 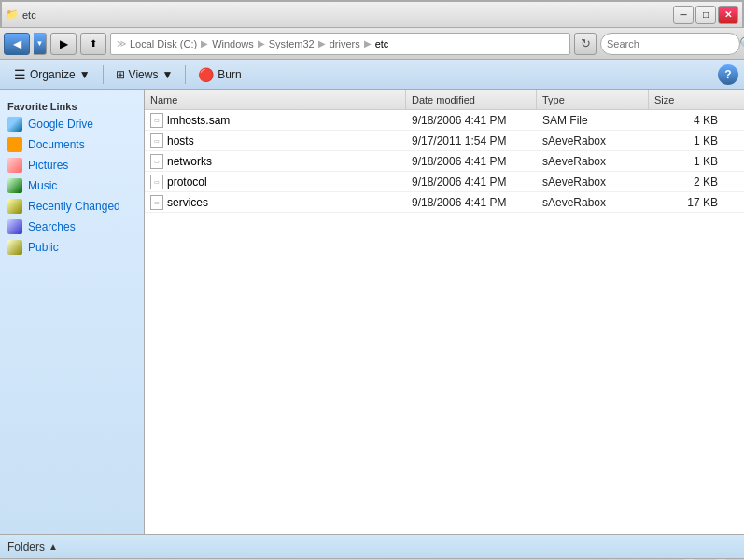 What do you see at coordinates (706, 15) in the screenshot?
I see `maximize-button: □` at bounding box center [706, 15].